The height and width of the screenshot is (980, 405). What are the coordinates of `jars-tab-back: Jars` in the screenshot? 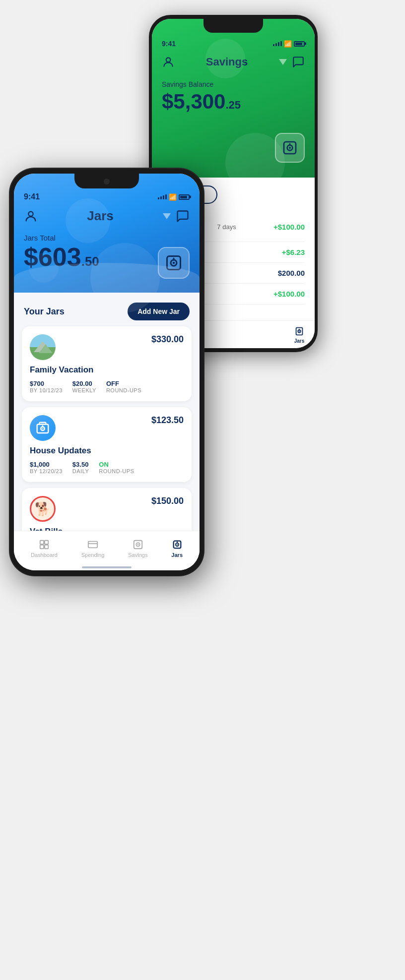 It's located at (299, 335).